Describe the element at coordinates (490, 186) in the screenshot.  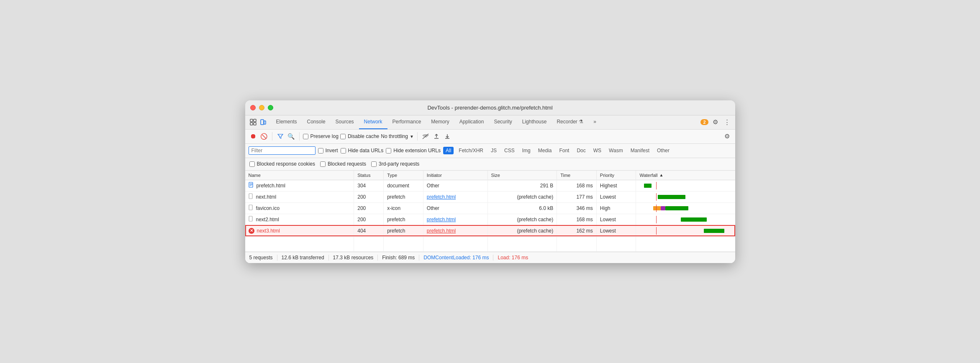
I see `table-row: prefetch.html304documentOther291 B168 ms…` at that location.